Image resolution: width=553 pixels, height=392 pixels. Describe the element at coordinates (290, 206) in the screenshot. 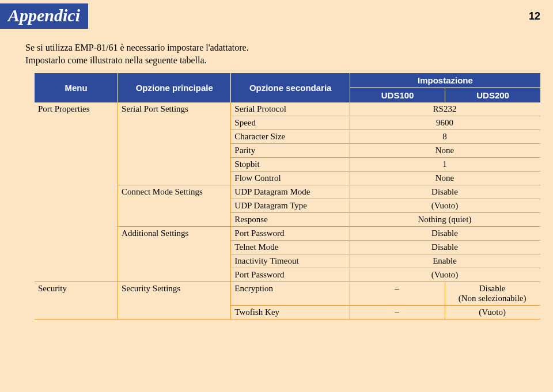

I see `cell-secondary: UDP Datagram Type` at that location.